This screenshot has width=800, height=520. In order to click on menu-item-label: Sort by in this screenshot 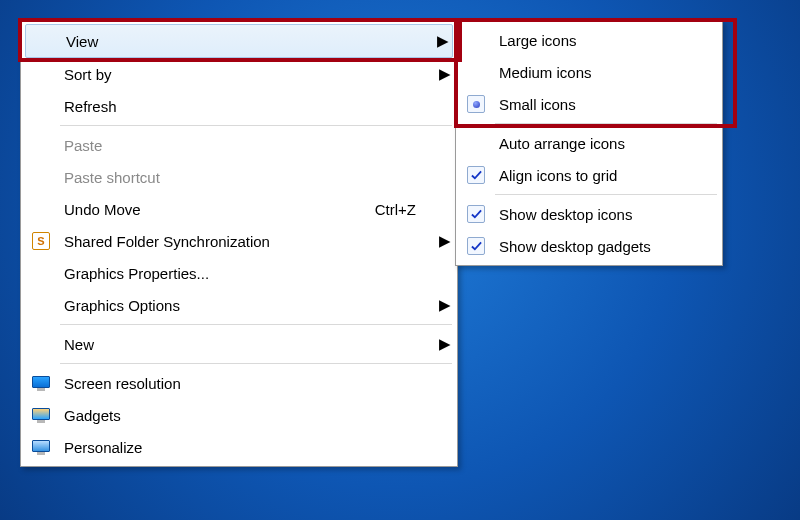, I will do `click(247, 74)`.